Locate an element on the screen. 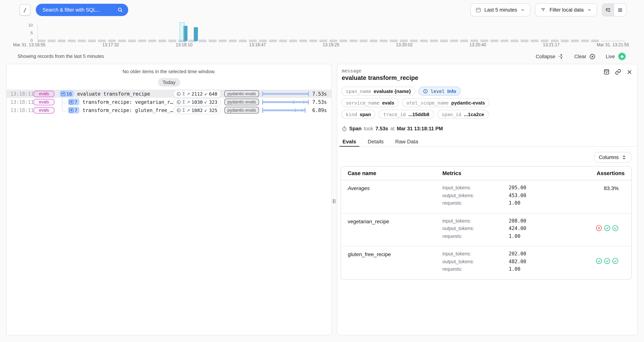 This screenshot has height=342, width=644. search-button: Search & filter with SQL... is located at coordinates (82, 10).